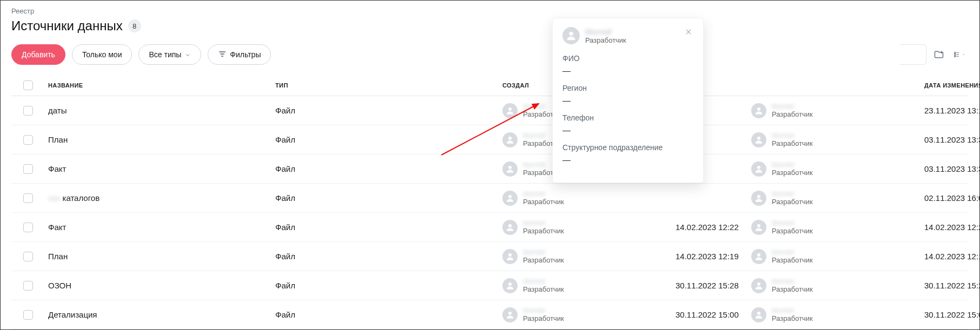 The height and width of the screenshot is (330, 980). Describe the element at coordinates (490, 140) in the screenshot. I see `table-row: ПланФайлblurredРазработчикblurredРазрабо…` at that location.